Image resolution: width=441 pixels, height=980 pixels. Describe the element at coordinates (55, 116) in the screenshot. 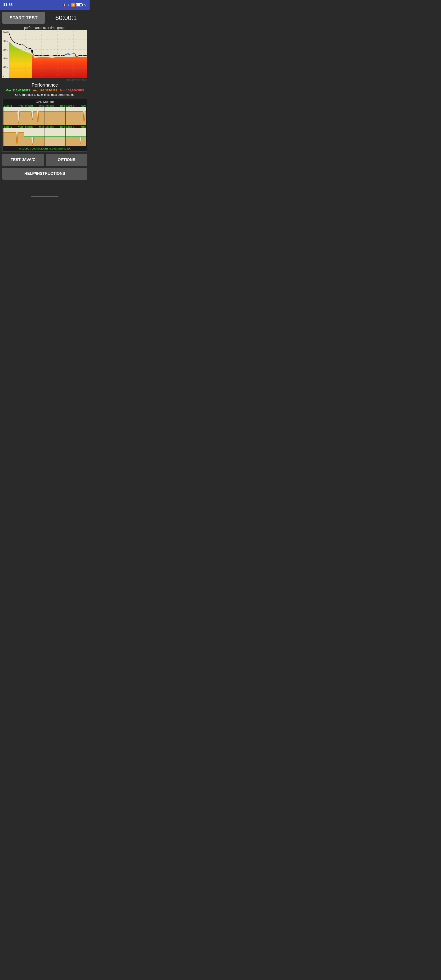

I see `cpu-cell-2-graph` at that location.